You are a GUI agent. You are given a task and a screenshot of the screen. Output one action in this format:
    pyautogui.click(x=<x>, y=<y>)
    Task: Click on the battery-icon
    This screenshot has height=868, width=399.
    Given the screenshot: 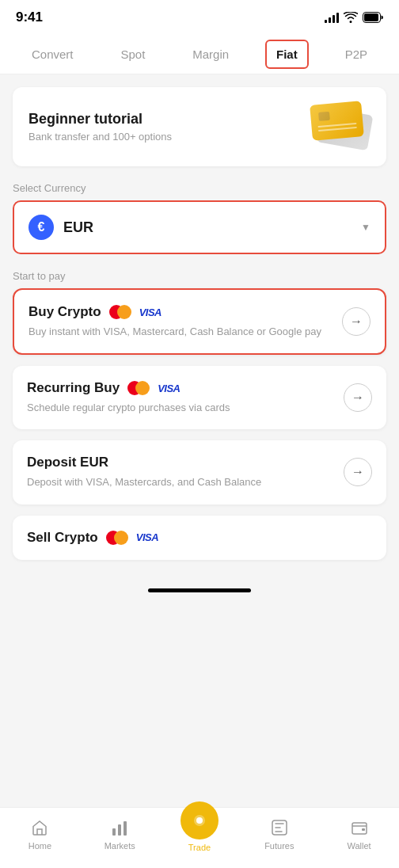 What is the action you would take?
    pyautogui.click(x=373, y=17)
    